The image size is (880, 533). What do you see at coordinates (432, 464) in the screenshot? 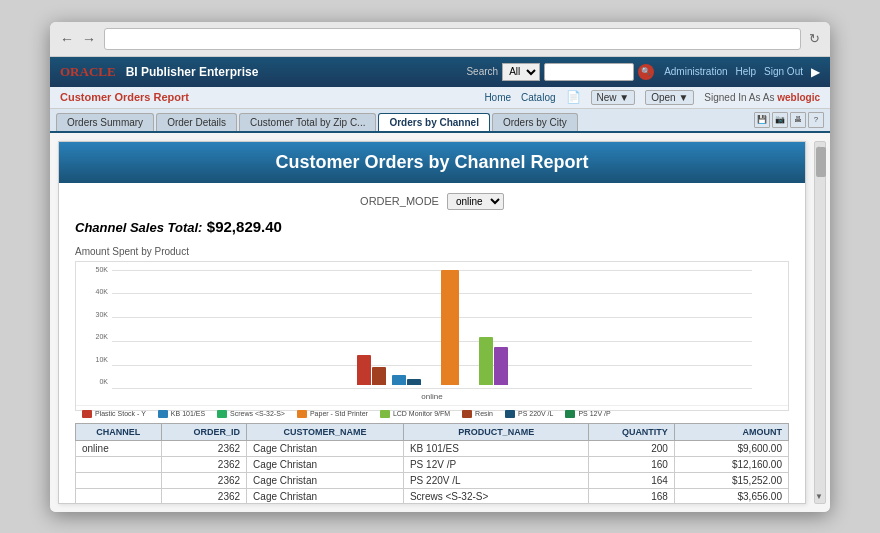
I see `table-row: 2362 Cage Christan PS 12V /P 160 $12,160…` at bounding box center [432, 464].